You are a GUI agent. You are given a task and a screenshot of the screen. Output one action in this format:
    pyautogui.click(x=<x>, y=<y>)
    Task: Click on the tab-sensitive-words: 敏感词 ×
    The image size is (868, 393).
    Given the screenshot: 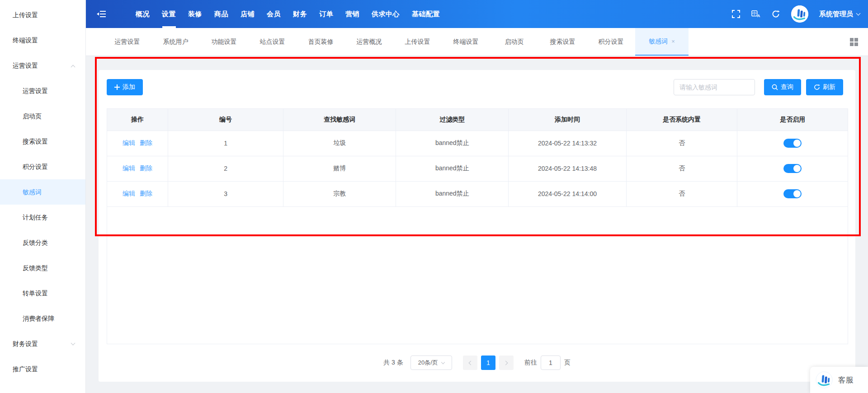 What is the action you would take?
    pyautogui.click(x=662, y=42)
    